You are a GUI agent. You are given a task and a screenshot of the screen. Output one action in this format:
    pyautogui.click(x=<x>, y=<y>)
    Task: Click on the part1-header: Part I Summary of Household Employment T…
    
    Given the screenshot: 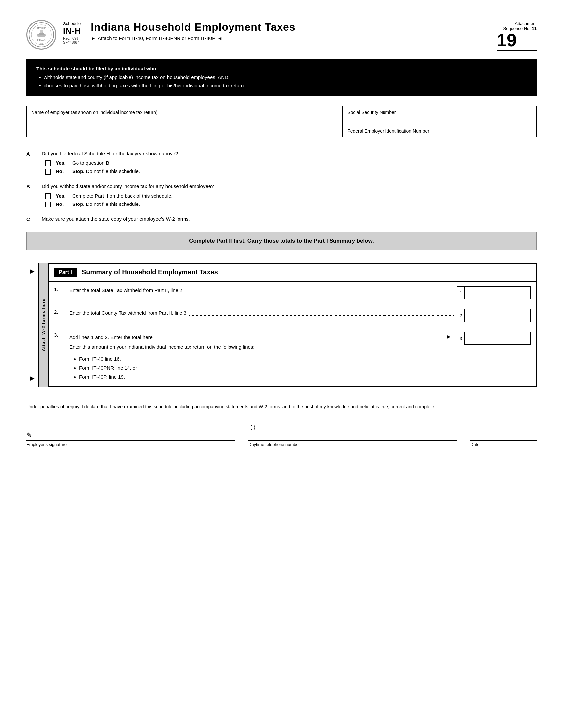 What is the action you would take?
    pyautogui.click(x=292, y=273)
    